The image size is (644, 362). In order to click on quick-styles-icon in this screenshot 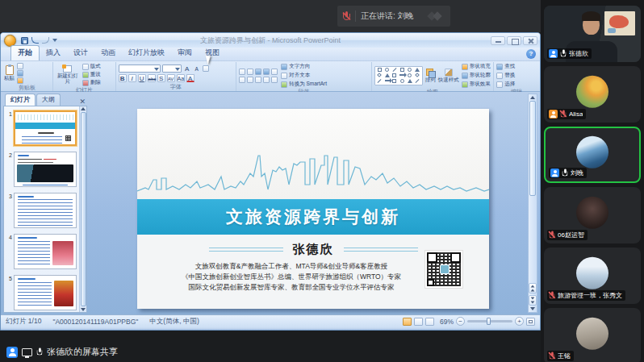, I will do `click(449, 73)`.